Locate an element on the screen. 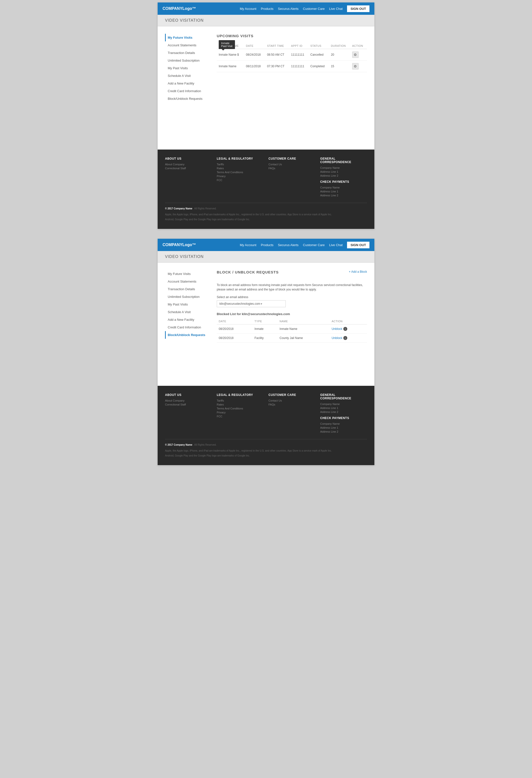 Image resolution: width=532 pixels, height=778 pixels. nav2-customer-care: Customer Care is located at coordinates (314, 245).